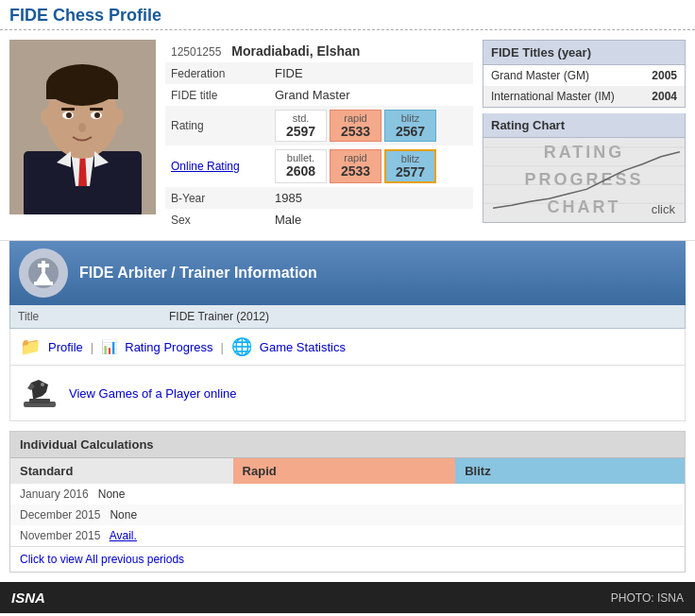 This screenshot has height=616, width=695. What do you see at coordinates (348, 317) in the screenshot?
I see `arbiter-title-info-row: Title FIDE Trainer (2012)` at bounding box center [348, 317].